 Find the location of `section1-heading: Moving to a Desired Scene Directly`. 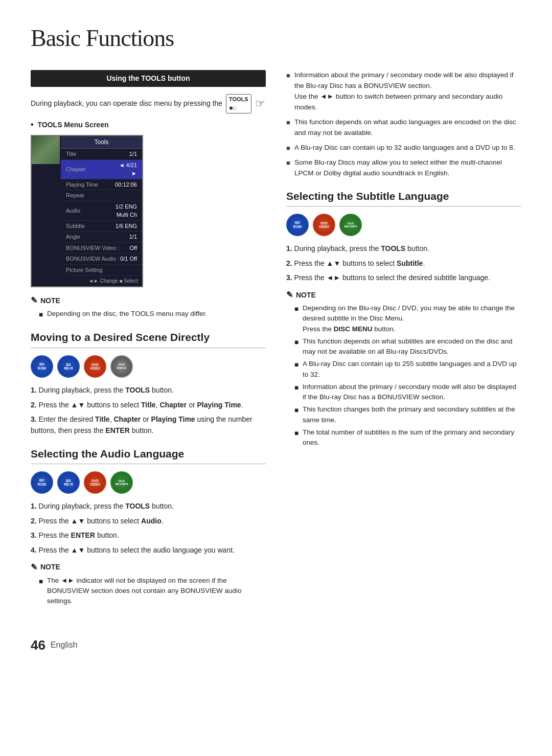

section1-heading: Moving to a Desired Scene Directly is located at coordinates (148, 338).